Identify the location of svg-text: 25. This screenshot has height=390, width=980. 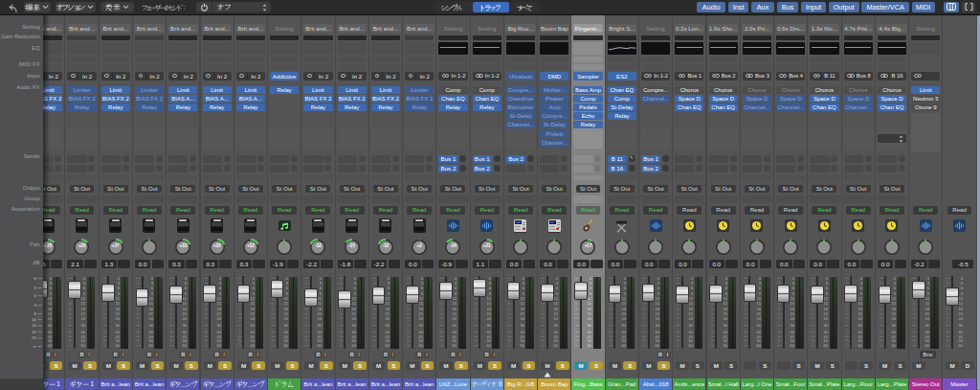
(34, 337).